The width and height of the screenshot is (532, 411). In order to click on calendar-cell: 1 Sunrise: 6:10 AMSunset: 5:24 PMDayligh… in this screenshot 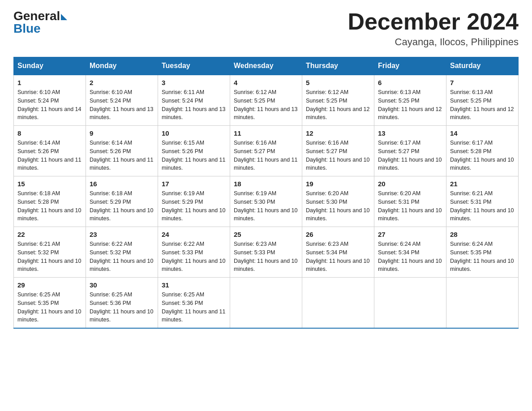, I will do `click(50, 100)`.